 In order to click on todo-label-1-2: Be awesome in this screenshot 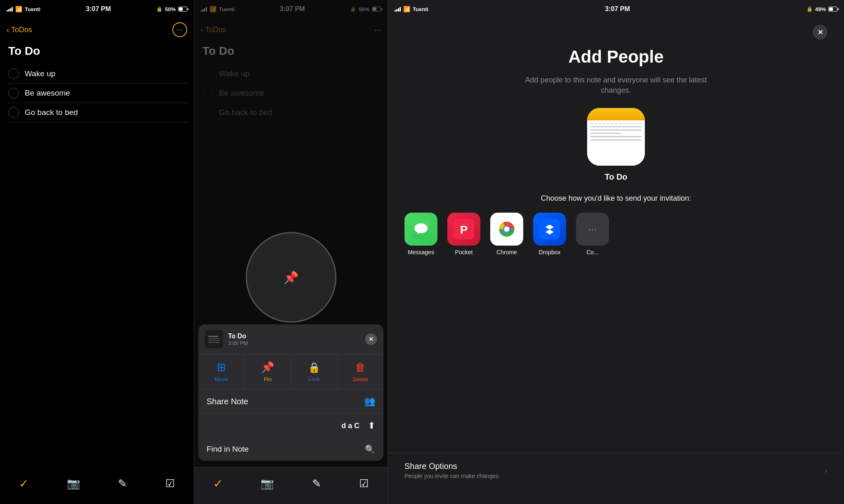, I will do `click(47, 93)`.